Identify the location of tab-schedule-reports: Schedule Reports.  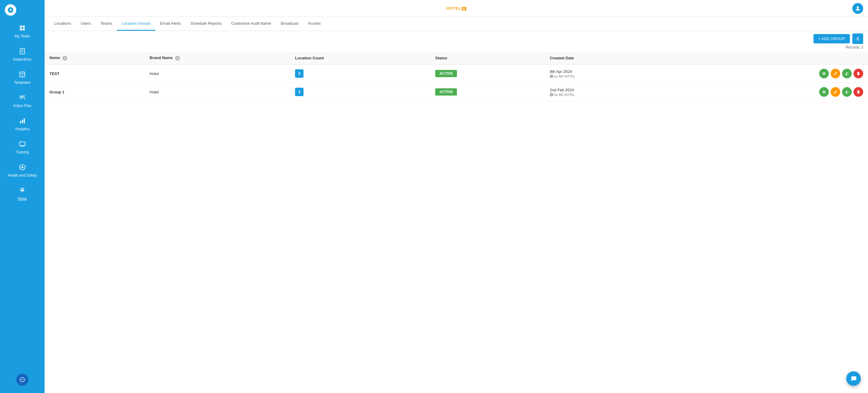
(206, 24).